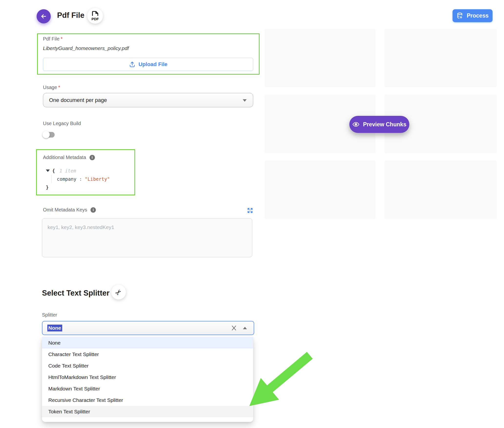 The height and width of the screenshot is (428, 504). I want to click on pdf-icon: PDF, so click(95, 16).